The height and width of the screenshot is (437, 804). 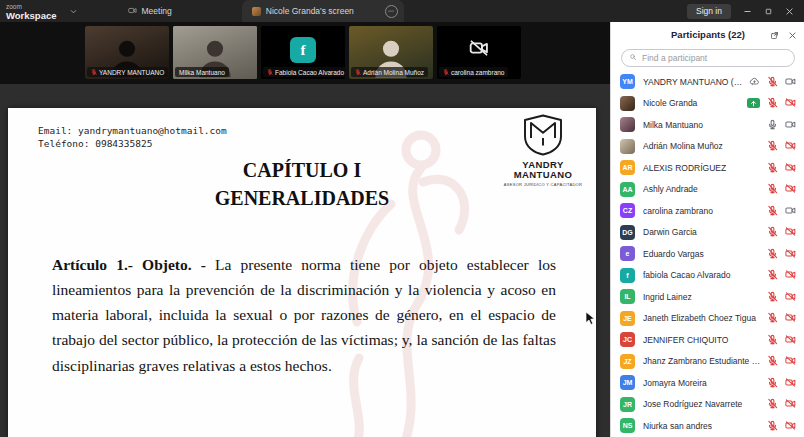 What do you see at coordinates (628, 190) in the screenshot?
I see `avatar: AA` at bounding box center [628, 190].